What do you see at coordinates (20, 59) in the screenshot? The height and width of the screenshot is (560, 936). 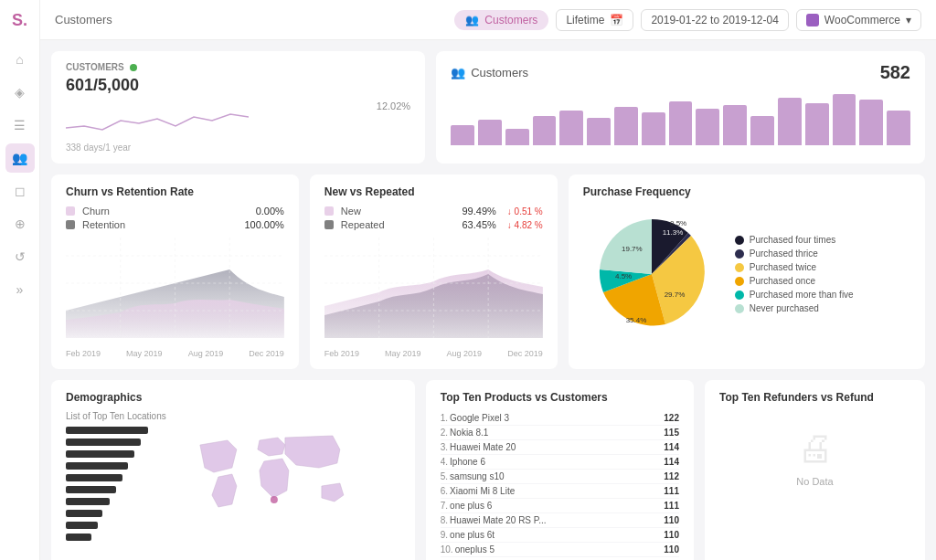 I see `sidebar-item-home: ⌂` at bounding box center [20, 59].